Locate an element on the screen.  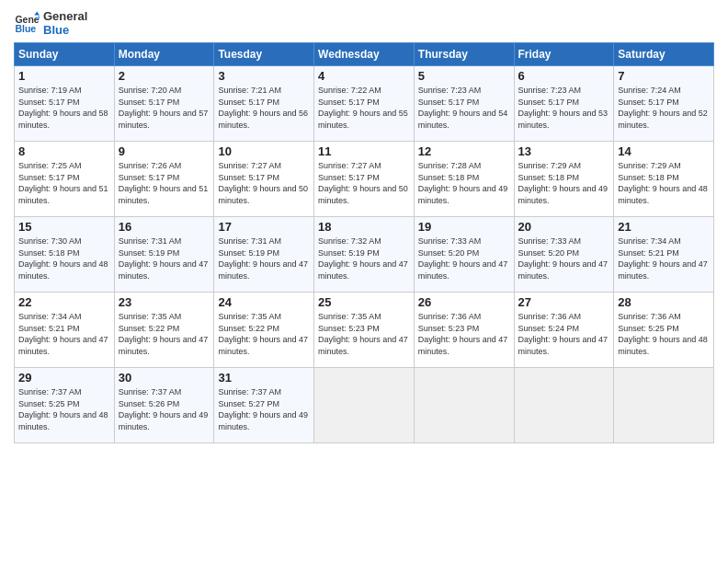
day-number: 1 is located at coordinates (64, 75).